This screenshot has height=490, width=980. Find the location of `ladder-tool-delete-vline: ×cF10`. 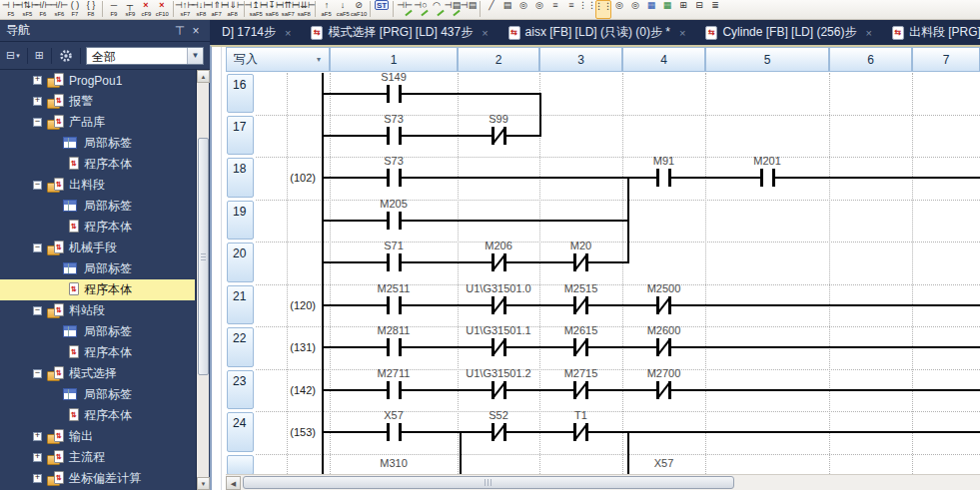

ladder-tool-delete-vline: ×cF10 is located at coordinates (162, 10).